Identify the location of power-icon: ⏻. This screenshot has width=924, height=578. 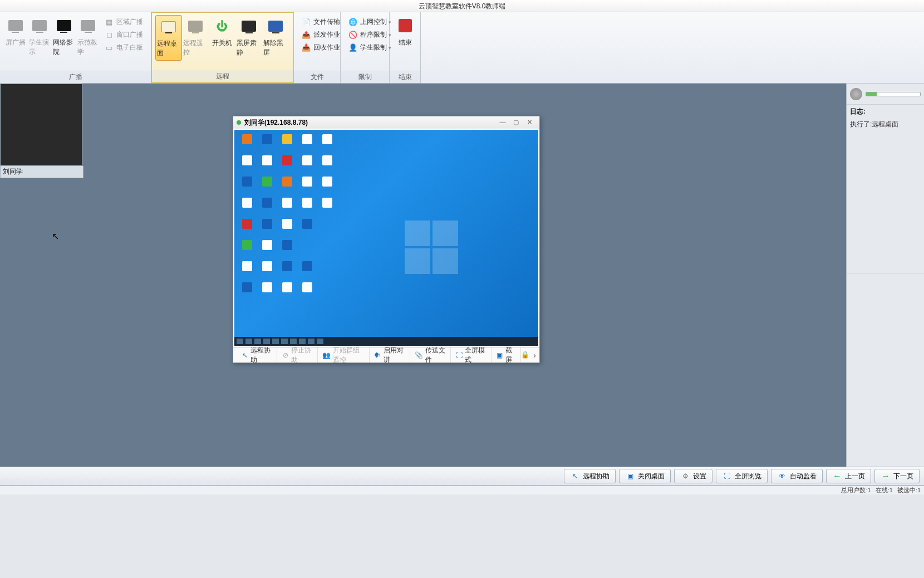
(222, 26).